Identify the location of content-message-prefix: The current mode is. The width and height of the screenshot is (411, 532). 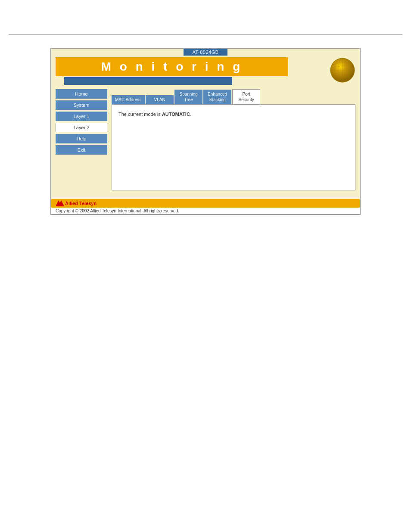
(140, 114).